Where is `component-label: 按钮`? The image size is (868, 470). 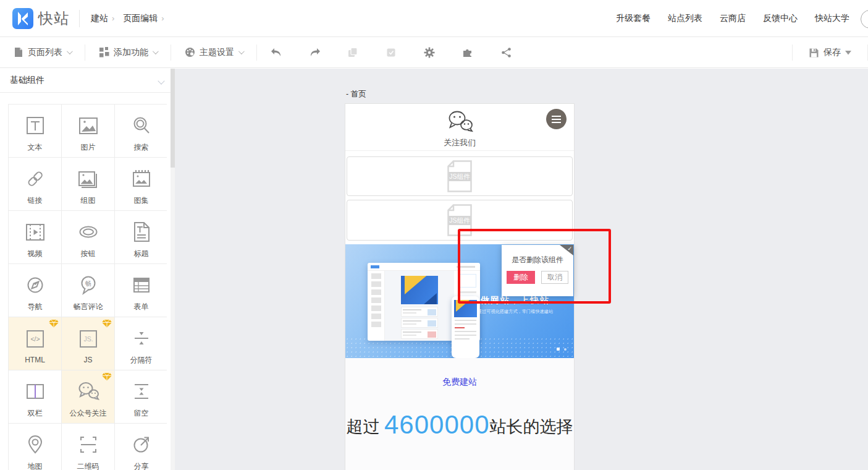
component-label: 按钮 is located at coordinates (88, 254).